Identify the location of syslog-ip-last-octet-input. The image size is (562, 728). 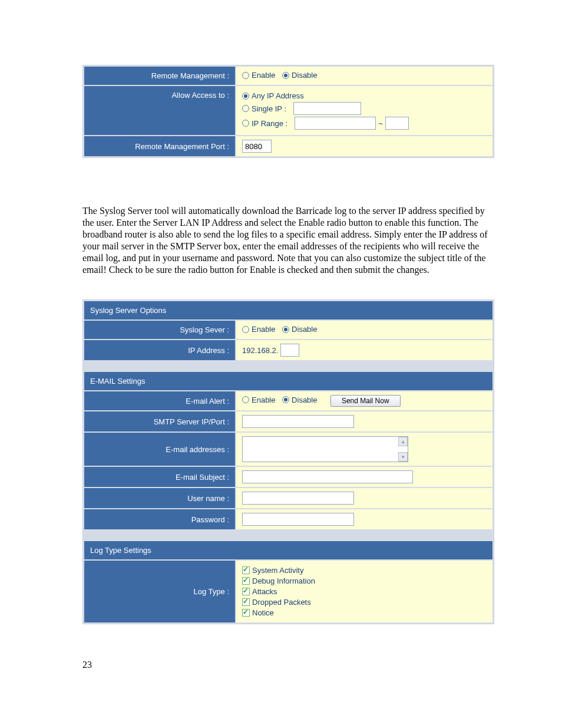
(290, 350).